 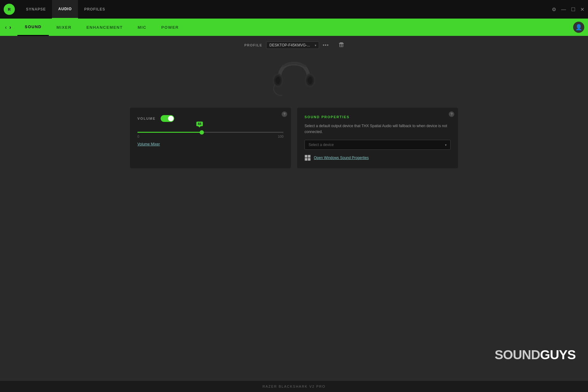 What do you see at coordinates (202, 132) in the screenshot?
I see `volume-slider-thumb: 44` at bounding box center [202, 132].